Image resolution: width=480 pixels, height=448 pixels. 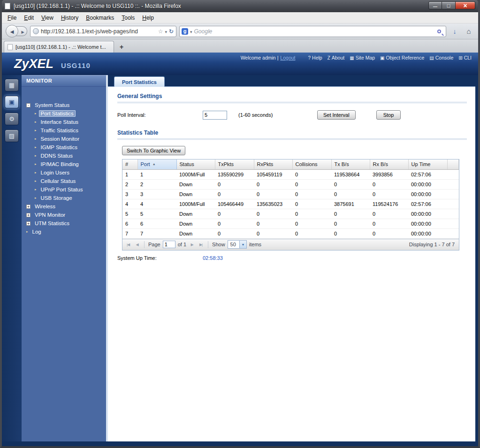 What do you see at coordinates (66, 156) in the screenshot?
I see `sidebar-item-ddns-status: DDNS Status` at bounding box center [66, 156].